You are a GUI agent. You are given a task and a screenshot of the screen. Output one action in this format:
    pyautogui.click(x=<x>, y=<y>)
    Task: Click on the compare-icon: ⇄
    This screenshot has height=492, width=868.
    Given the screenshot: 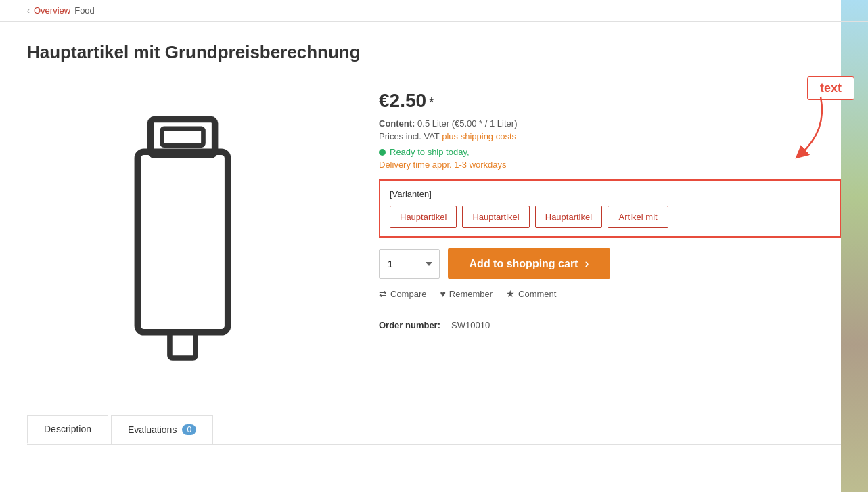 What is the action you would take?
    pyautogui.click(x=383, y=294)
    